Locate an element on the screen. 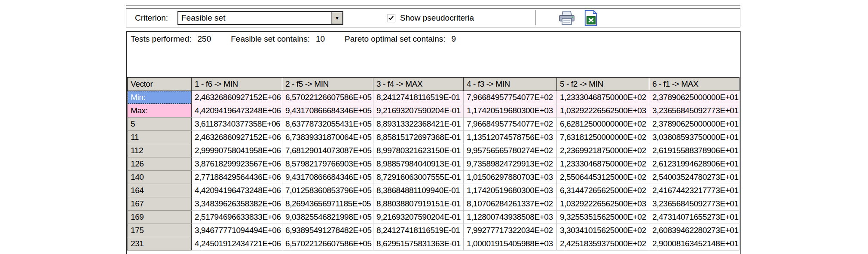  value-cell: 9,73589824729913E+02 is located at coordinates (510, 164).